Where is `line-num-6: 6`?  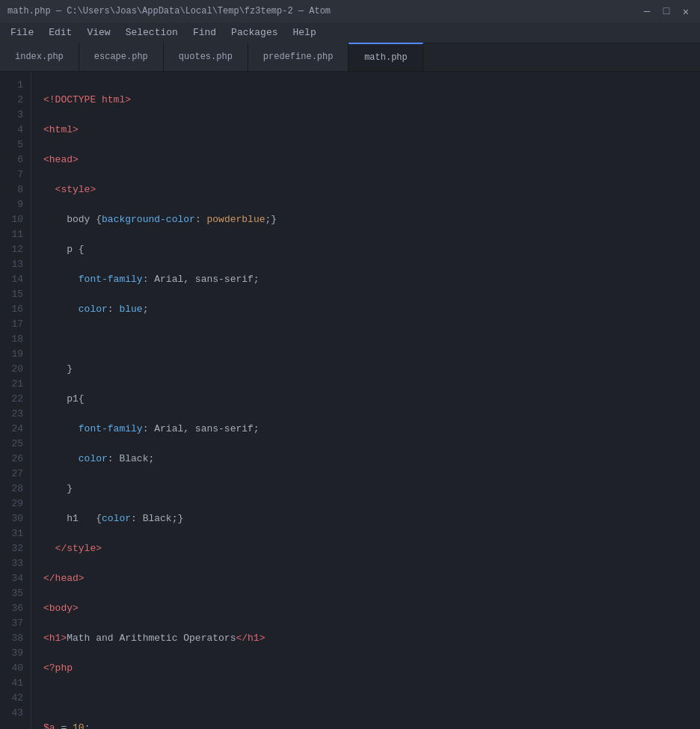 line-num-6: 6 is located at coordinates (12, 160).